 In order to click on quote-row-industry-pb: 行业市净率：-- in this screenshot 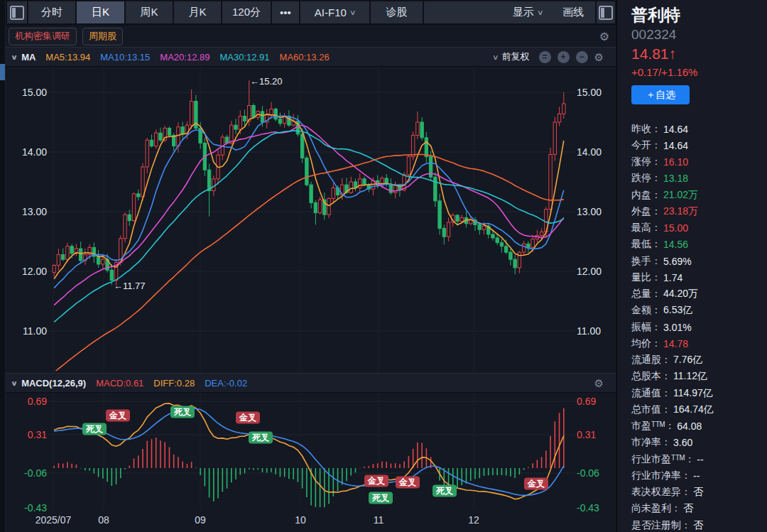, I will do `click(697, 476)`.